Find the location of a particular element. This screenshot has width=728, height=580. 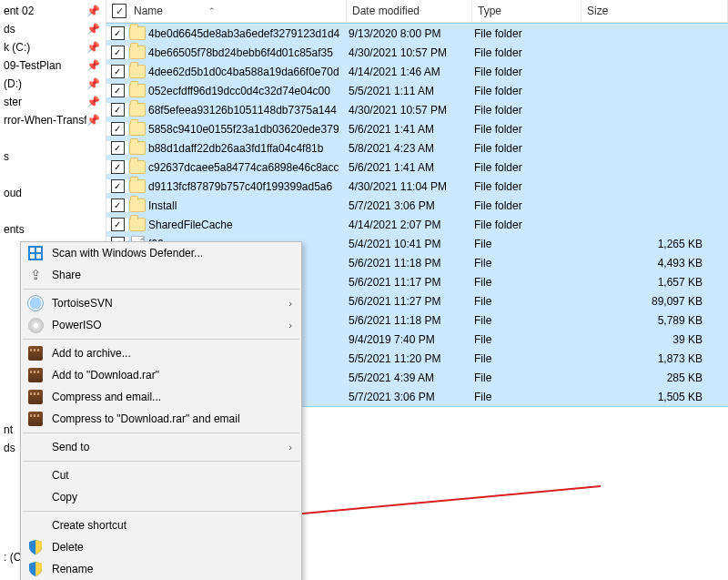

row-date: 4/14/2021 1:46 AM is located at coordinates (411, 72).